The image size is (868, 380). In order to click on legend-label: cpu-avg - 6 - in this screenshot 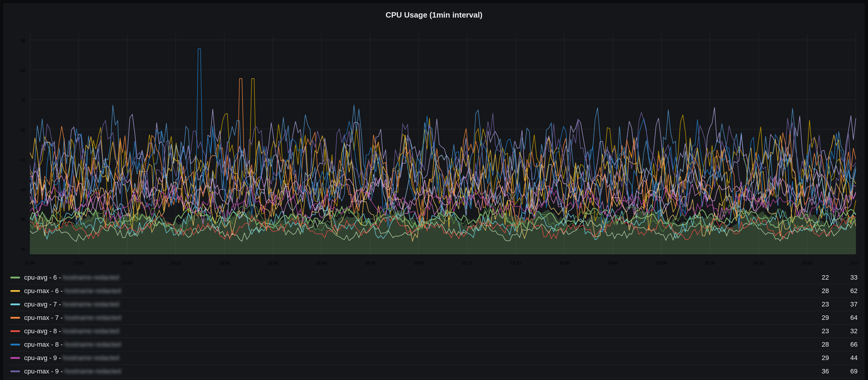, I will do `click(42, 278)`.